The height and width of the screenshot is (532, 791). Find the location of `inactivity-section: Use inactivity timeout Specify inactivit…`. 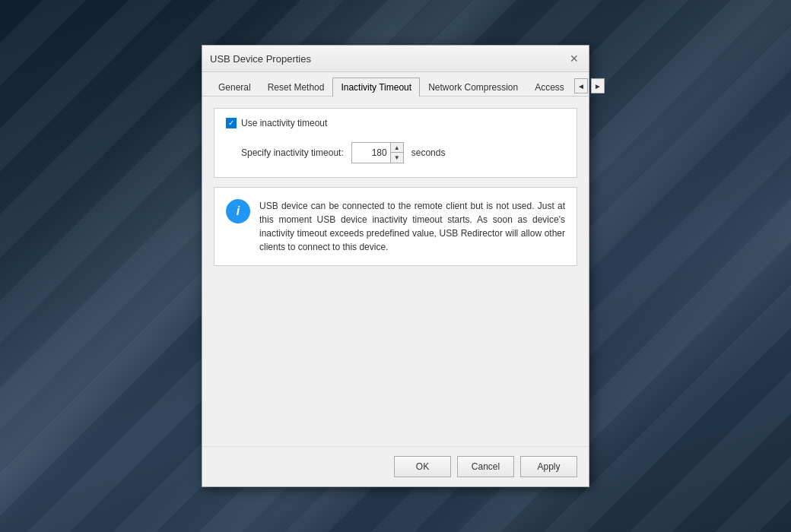

inactivity-section: Use inactivity timeout Specify inactivit… is located at coordinates (396, 143).